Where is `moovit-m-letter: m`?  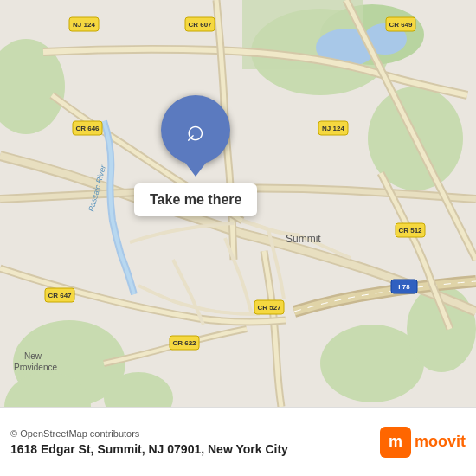
moovit-m-letter: m is located at coordinates (396, 441).